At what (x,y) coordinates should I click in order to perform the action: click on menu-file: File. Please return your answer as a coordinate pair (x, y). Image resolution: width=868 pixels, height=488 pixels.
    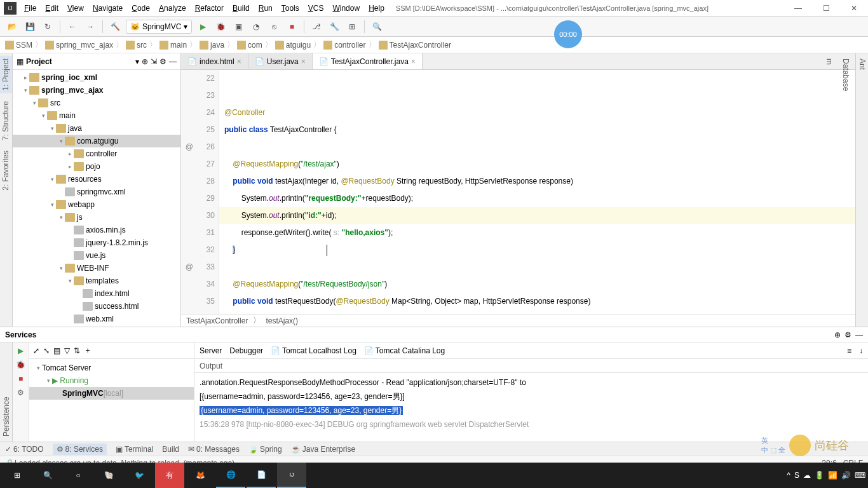
    Looking at the image, I should click on (31, 8).